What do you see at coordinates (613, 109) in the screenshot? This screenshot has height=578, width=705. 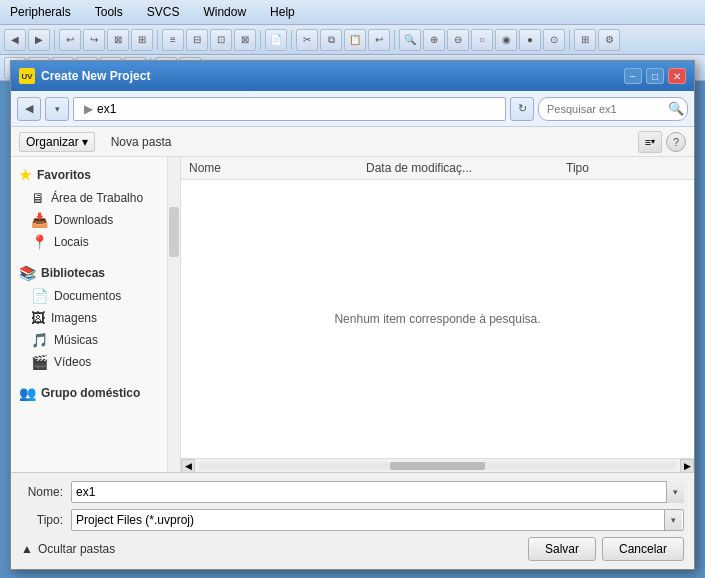 I see `search-wrapper: 🔍` at bounding box center [613, 109].